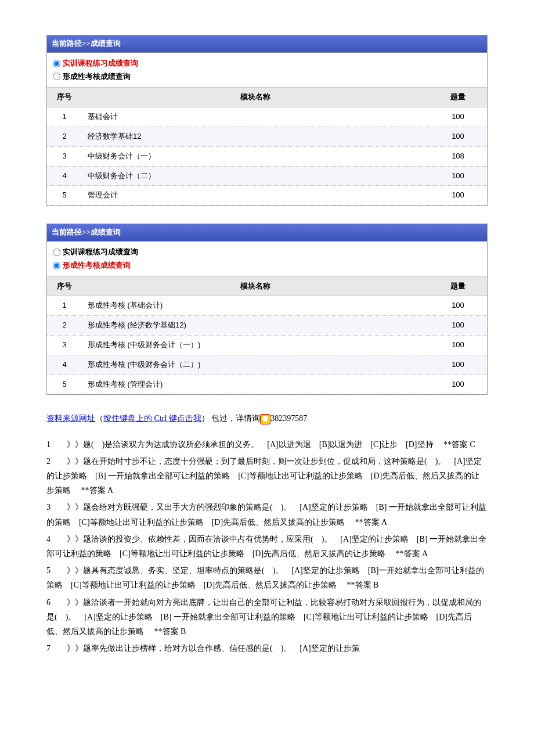 The height and width of the screenshot is (756, 534). What do you see at coordinates (458, 156) in the screenshot?
I see `cell-qty: 108` at bounding box center [458, 156].